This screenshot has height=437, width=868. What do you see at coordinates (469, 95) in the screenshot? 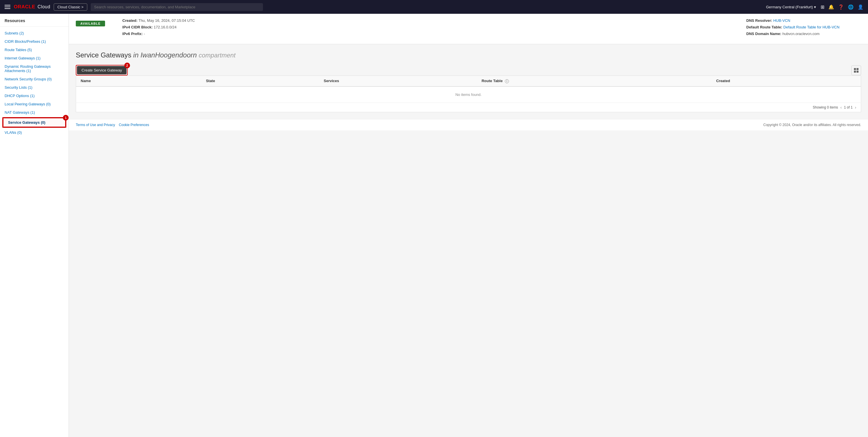
I see `no-items-row: No items found.` at bounding box center [469, 95].